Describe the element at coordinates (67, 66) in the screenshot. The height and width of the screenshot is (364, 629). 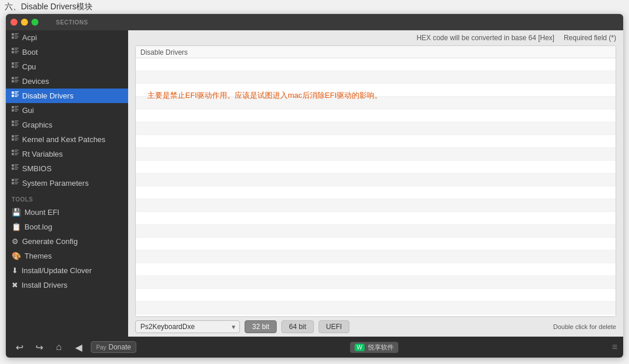
I see `sidebar-item-cpu: Cpu` at that location.